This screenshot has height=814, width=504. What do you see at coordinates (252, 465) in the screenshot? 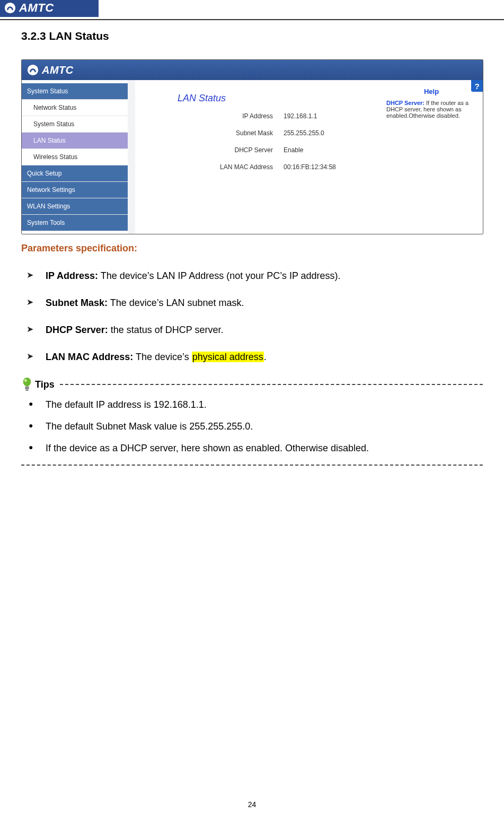
I see `dashed-rule-bottom` at bounding box center [252, 465].